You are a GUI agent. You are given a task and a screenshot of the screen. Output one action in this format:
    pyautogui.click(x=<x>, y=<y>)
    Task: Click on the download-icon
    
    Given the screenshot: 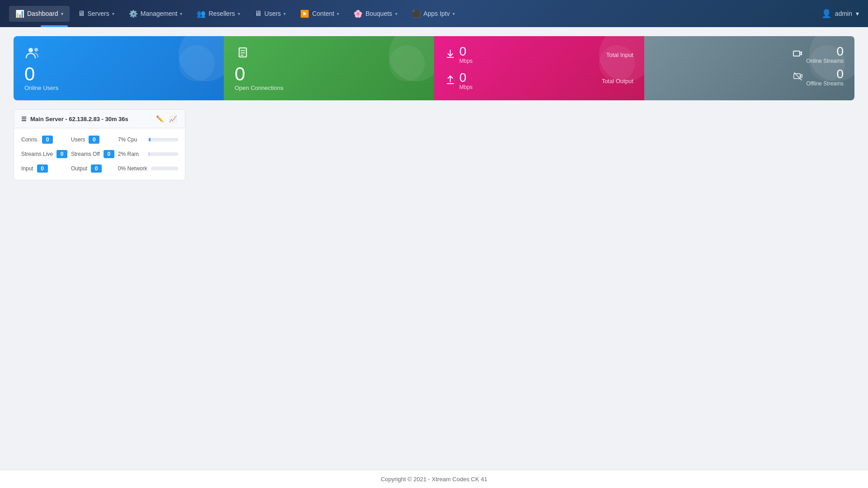 What is the action you would take?
    pyautogui.click(x=450, y=55)
    